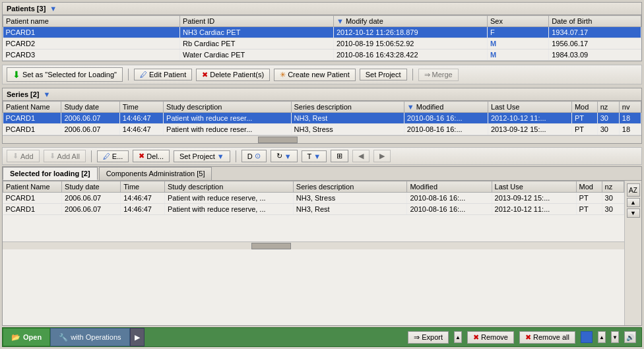 This screenshot has height=349, width=644. I want to click on col-nv: nv, so click(629, 107).